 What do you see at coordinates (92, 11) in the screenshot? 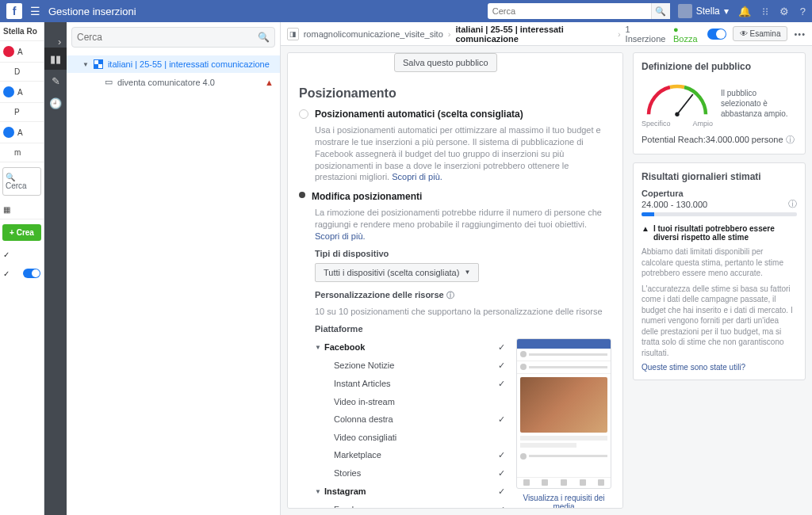
I see `page-title: Gestione inserzioni` at bounding box center [92, 11].